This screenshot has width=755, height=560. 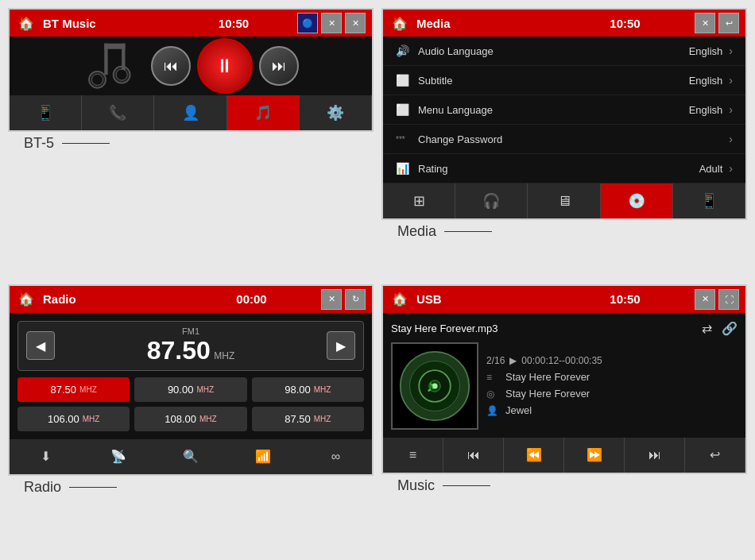 What do you see at coordinates (534, 455) in the screenshot?
I see `nav-prev-usb: ⏪` at bounding box center [534, 455].